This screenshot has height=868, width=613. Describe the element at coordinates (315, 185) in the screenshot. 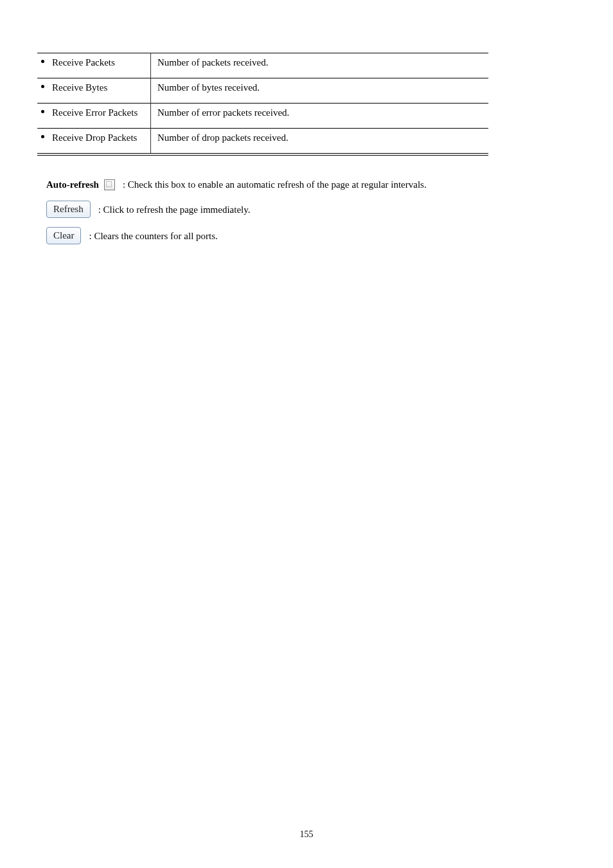

I see `auto-refresh-row: Auto-refresh : Check this box to enable …` at that location.